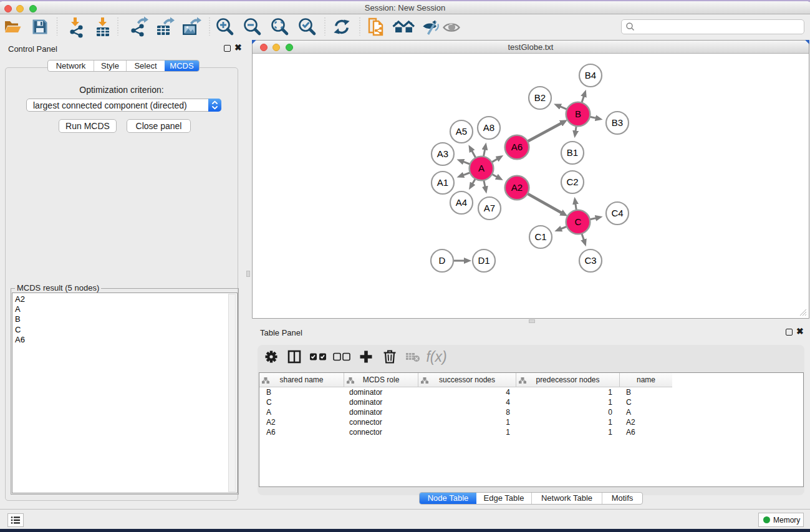  What do you see at coordinates (578, 114) in the screenshot?
I see `svg-text: B` at bounding box center [578, 114].